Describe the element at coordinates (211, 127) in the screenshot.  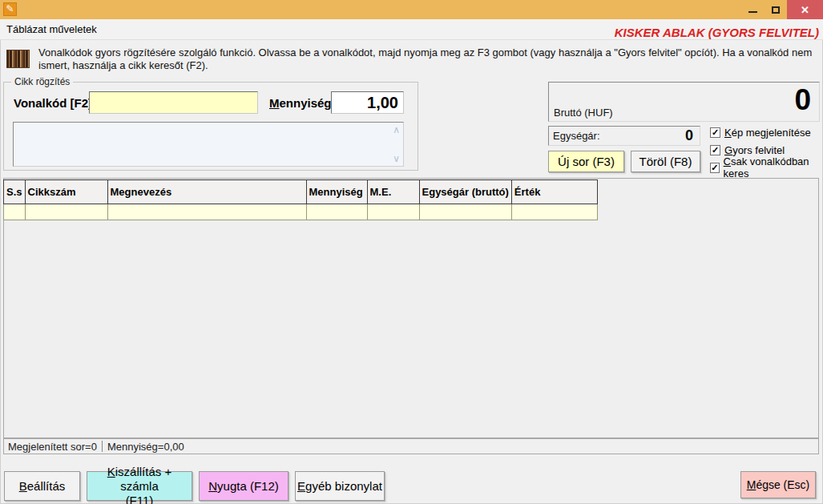
I see `item-entry-group: Cikk rögzítés Vonalkód [F2] Mennyiség ∧ …` at that location.